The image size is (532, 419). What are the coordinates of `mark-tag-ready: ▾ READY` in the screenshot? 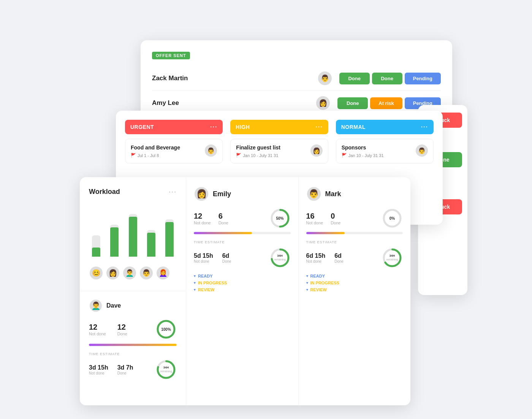 It's located at (355, 276).